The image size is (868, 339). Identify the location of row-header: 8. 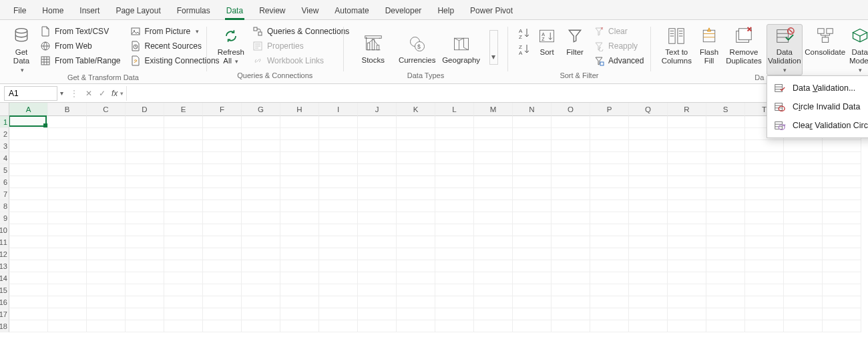
(5, 206).